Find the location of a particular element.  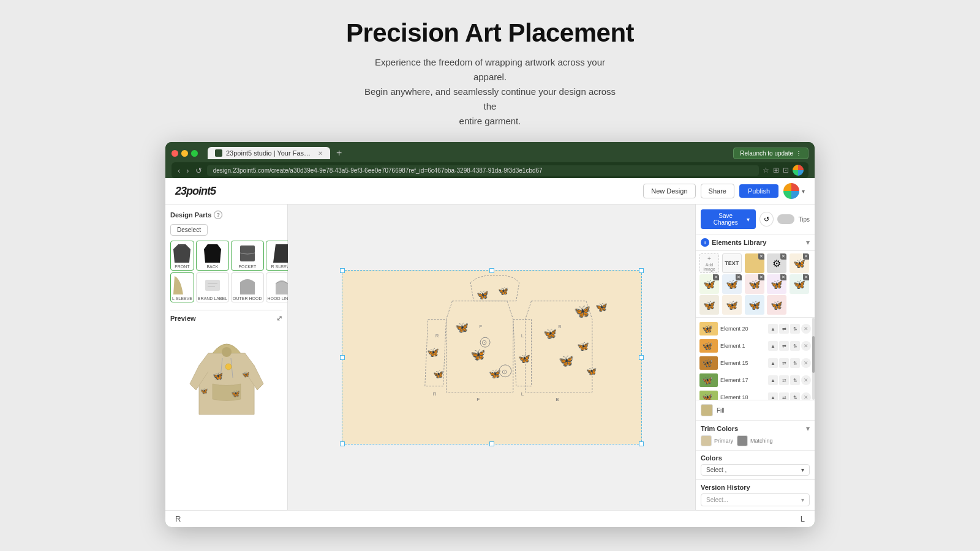

maximize-button is located at coordinates (195, 153).